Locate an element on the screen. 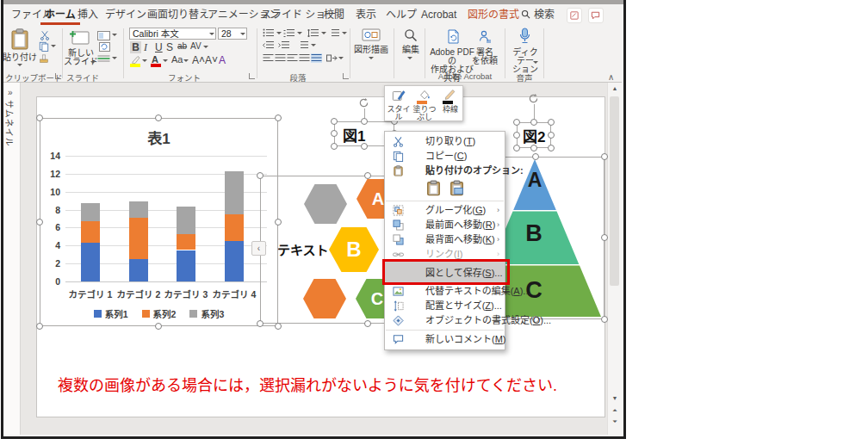 This screenshot has width=868, height=445. font-name-combo: Calibri 本文 is located at coordinates (172, 34).